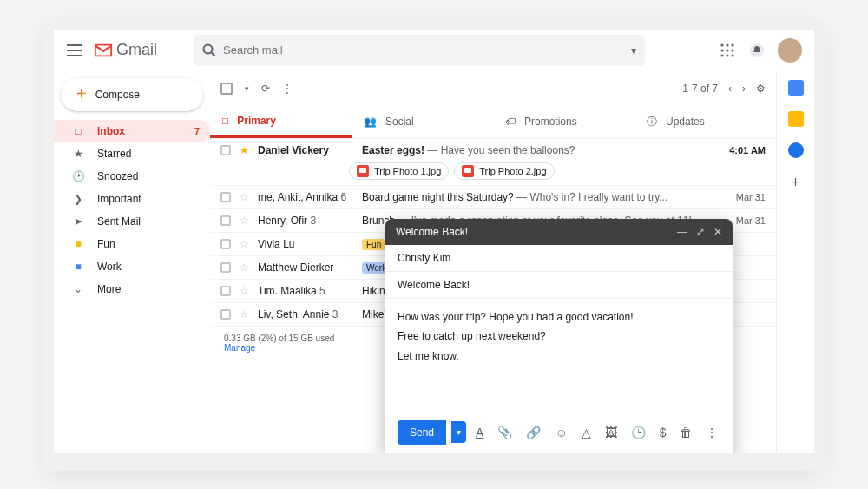  I want to click on search-bar: ▾, so click(419, 50).